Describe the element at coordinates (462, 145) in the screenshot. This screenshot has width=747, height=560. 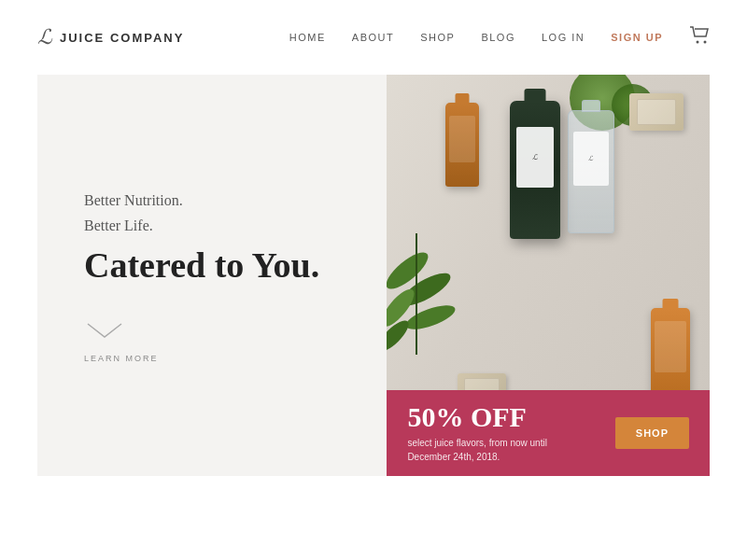
I see `bottle-amber-small` at that location.